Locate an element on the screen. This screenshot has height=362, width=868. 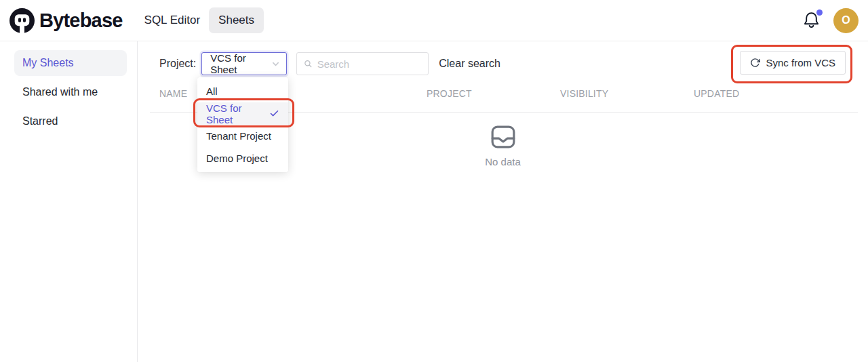
search-icon is located at coordinates (308, 64).